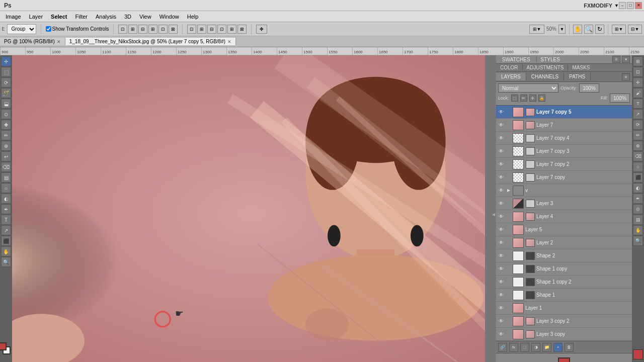 The image size is (644, 362). Describe the element at coordinates (33, 41) in the screenshot. I see `tab-0: PG @ 100% (RGB/8#) ✕` at that location.